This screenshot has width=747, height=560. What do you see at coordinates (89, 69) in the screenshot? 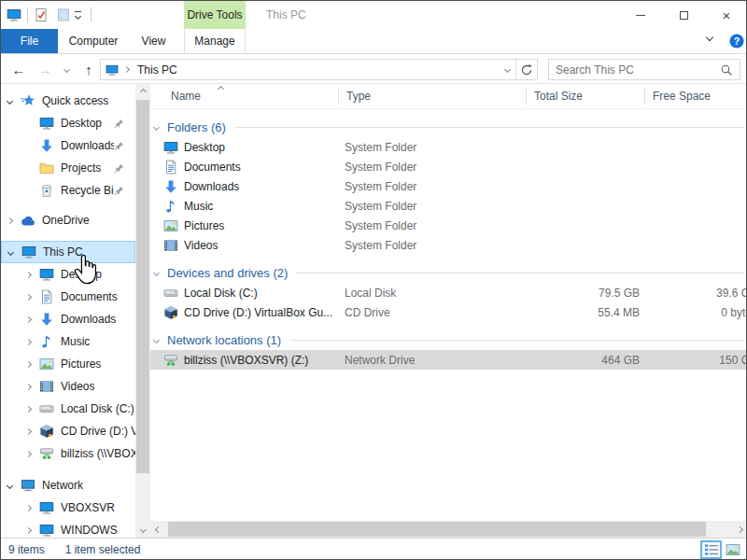
I see `up-button: ↑` at bounding box center [89, 69].